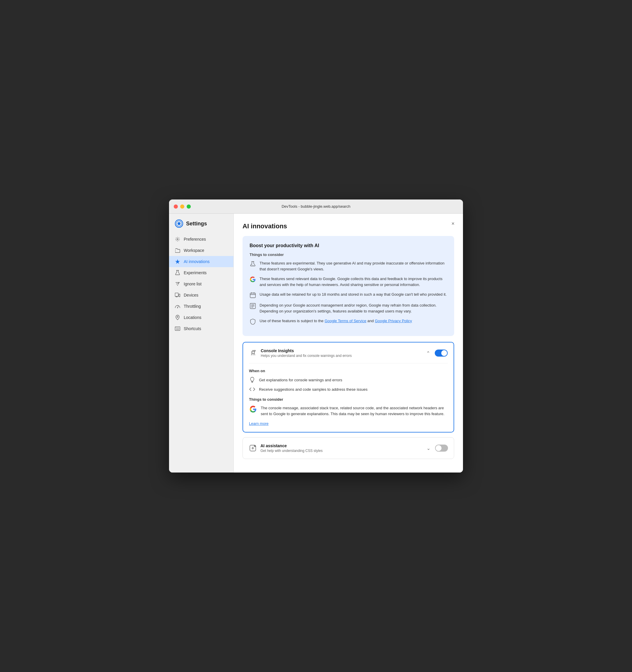  What do you see at coordinates (201, 239) in the screenshot?
I see `sidebar-item-preferences: Preferences` at bounding box center [201, 239].